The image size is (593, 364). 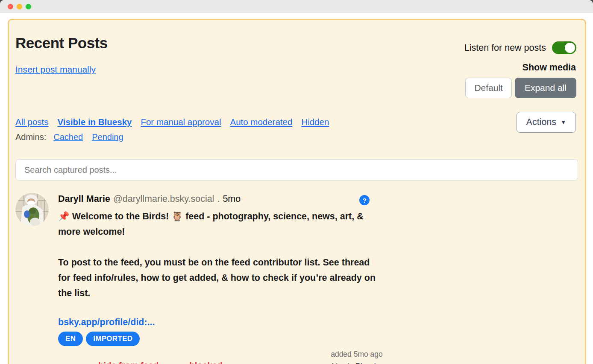 I want to click on post-action-links: hide from feed blocked, so click(x=161, y=362).